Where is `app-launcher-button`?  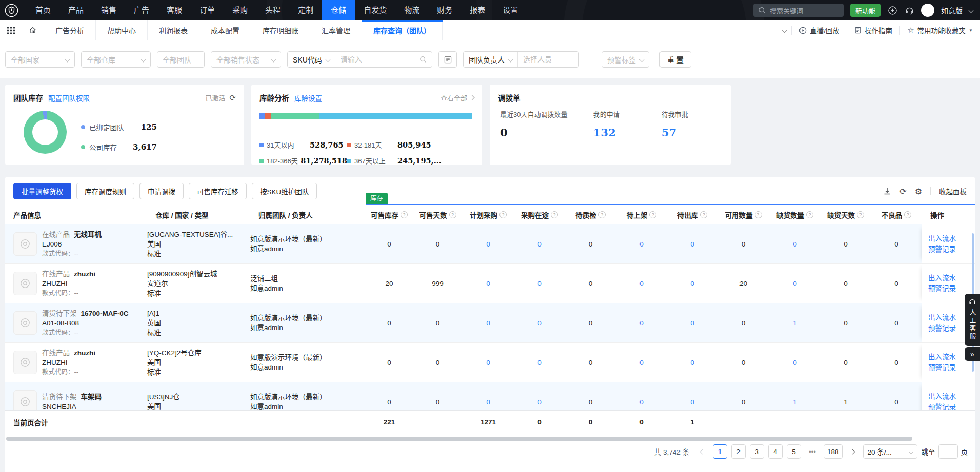
app-launcher-button is located at coordinates (11, 30).